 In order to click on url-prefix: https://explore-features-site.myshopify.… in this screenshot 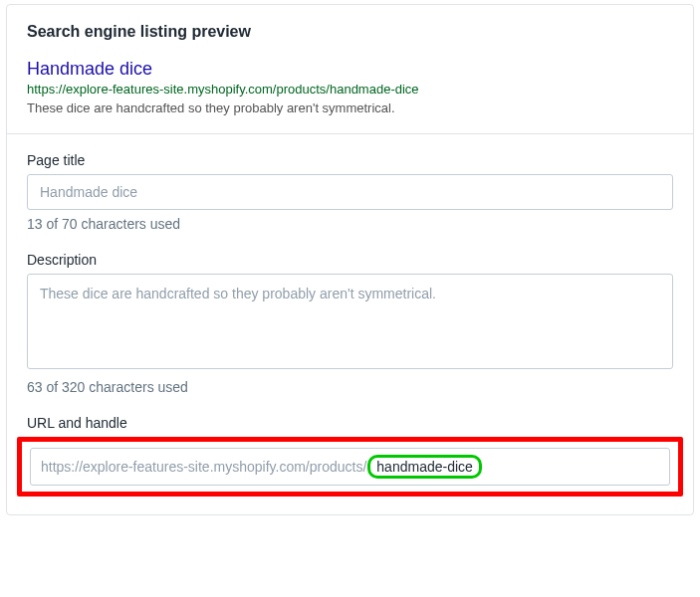, I will do `click(203, 467)`.